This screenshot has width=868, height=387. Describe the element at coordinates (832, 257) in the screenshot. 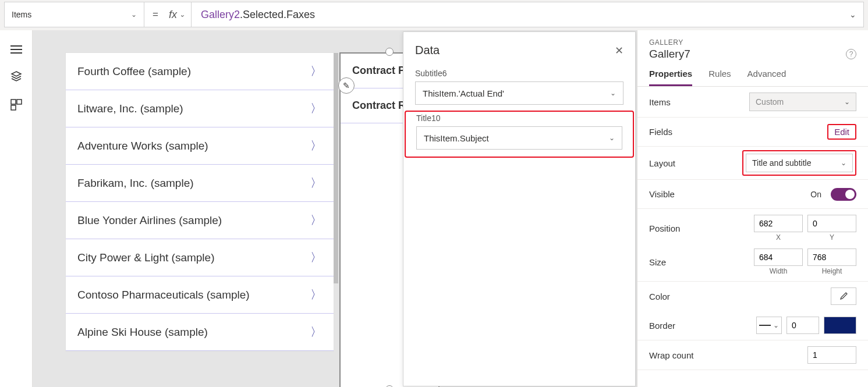

I see `size-height-input` at that location.